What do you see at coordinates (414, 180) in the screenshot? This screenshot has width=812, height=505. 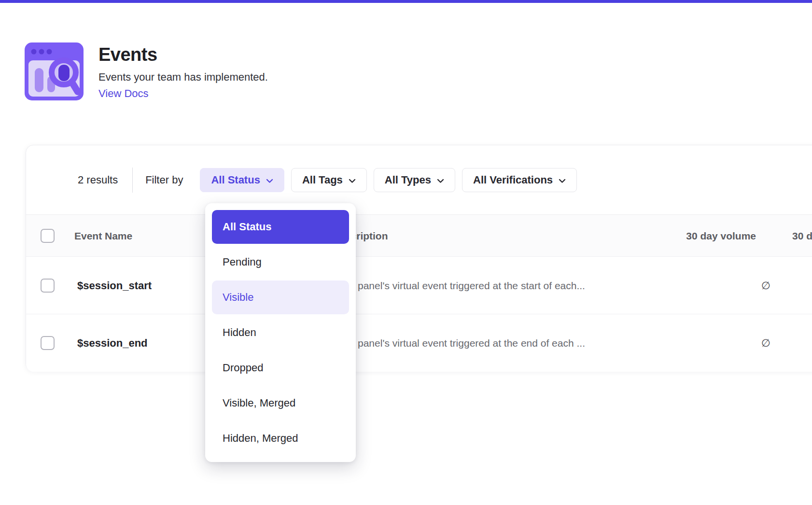 I see `filter-all-types: All Types` at bounding box center [414, 180].